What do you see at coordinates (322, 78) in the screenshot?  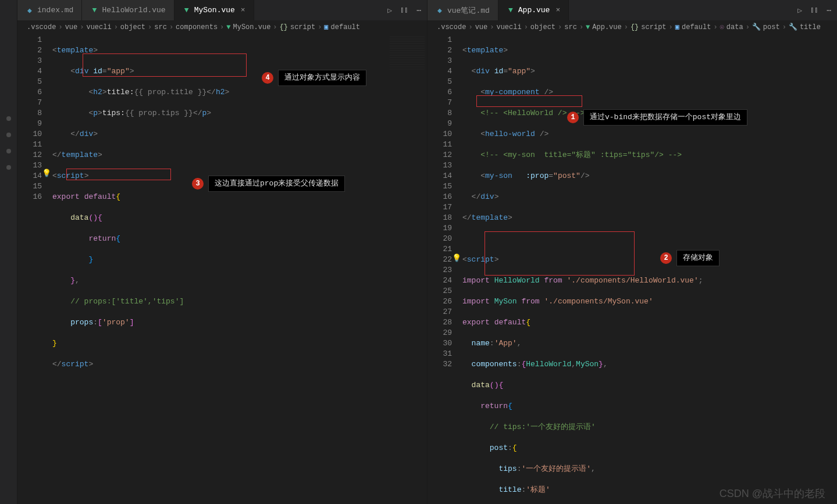 I see `annotation-text: 通过对象方式显示内容` at bounding box center [322, 78].